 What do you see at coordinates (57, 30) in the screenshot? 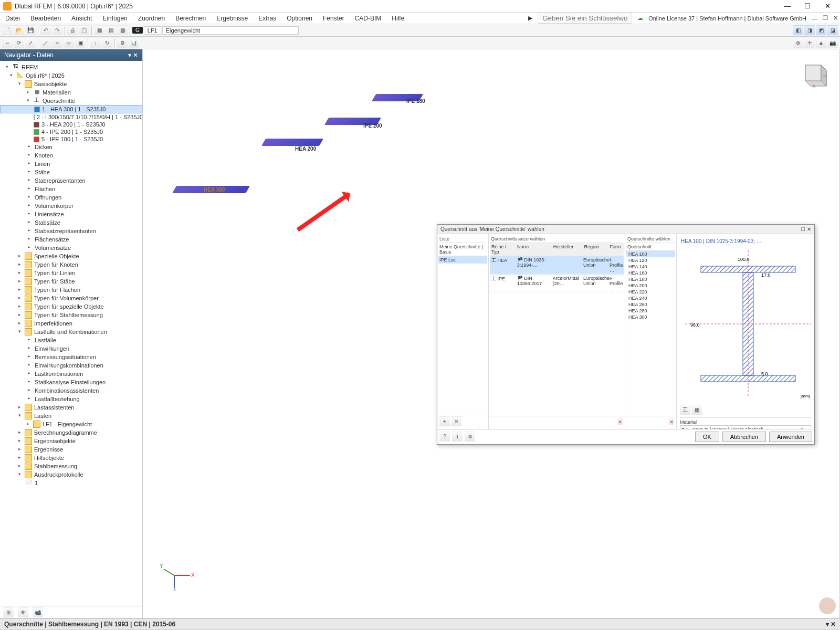
I see `tool-redo-icon: ↷` at bounding box center [57, 30].